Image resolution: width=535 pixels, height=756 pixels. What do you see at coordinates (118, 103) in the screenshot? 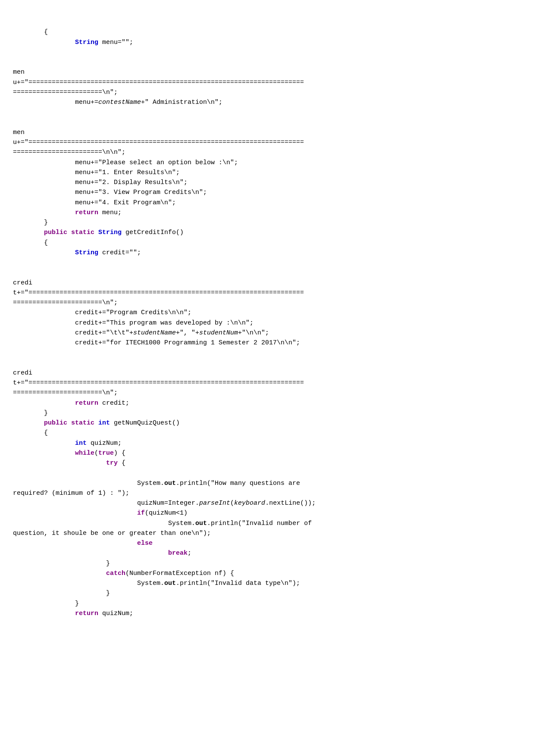
I see `code-line: menu+=contestName+" Administration\n";` at bounding box center [118, 103].